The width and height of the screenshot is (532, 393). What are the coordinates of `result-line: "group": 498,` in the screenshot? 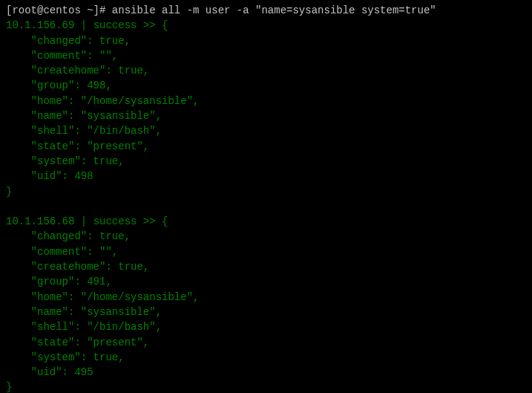 It's located at (266, 85).